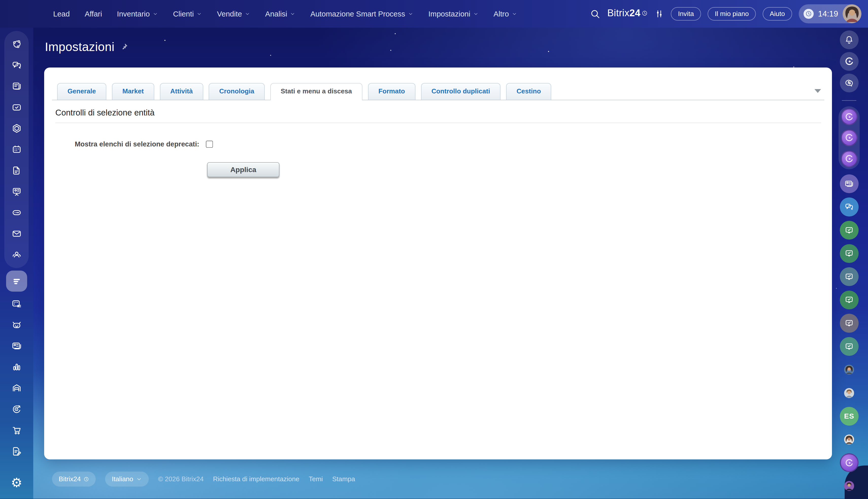 Image resolution: width=868 pixels, height=499 pixels. I want to click on nav-inventario: Inventario, so click(137, 14).